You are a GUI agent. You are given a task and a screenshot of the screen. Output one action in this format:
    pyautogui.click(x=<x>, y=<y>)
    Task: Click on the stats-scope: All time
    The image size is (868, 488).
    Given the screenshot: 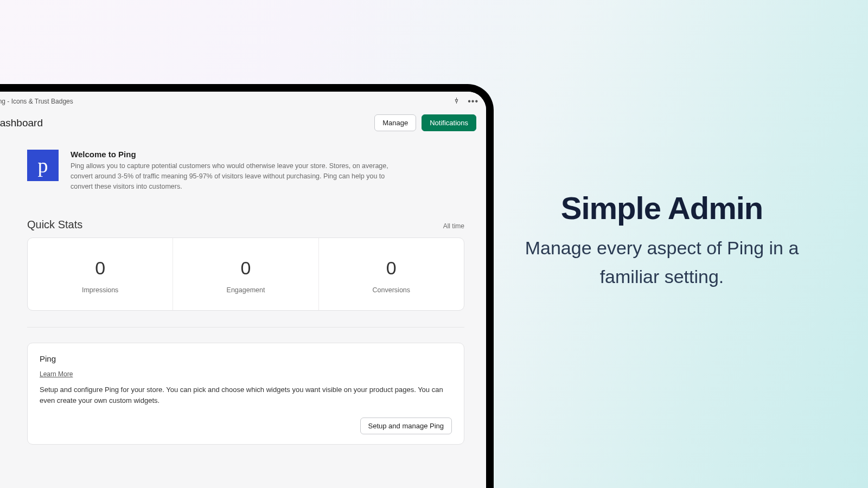 What is the action you would take?
    pyautogui.click(x=454, y=226)
    